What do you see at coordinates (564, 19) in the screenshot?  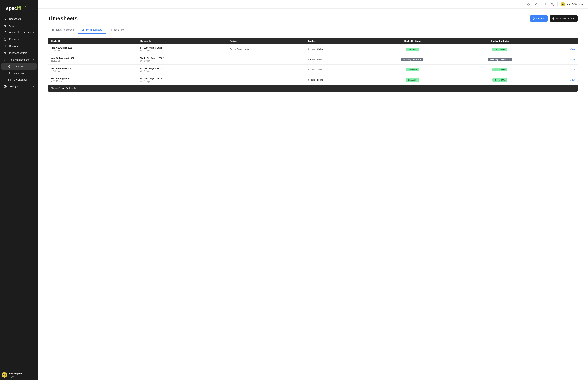 I see `manually-clock-in-button: Manually Clock In` at bounding box center [564, 19].